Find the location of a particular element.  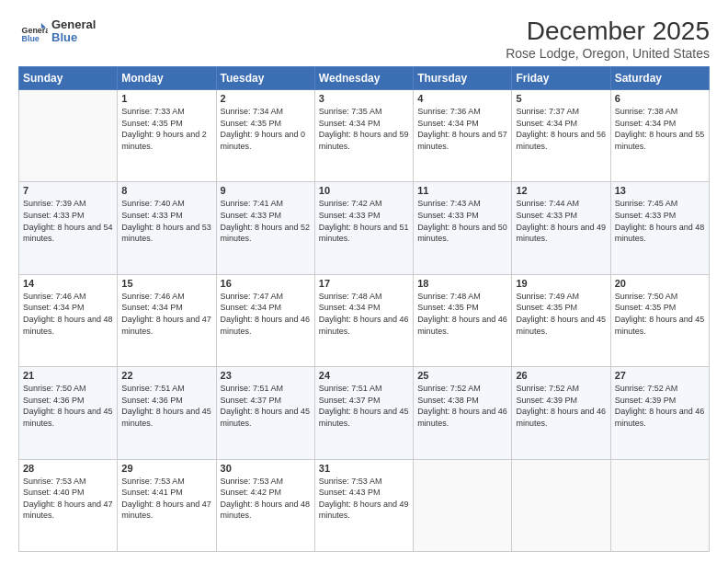

day-number: 25 is located at coordinates (462, 375).